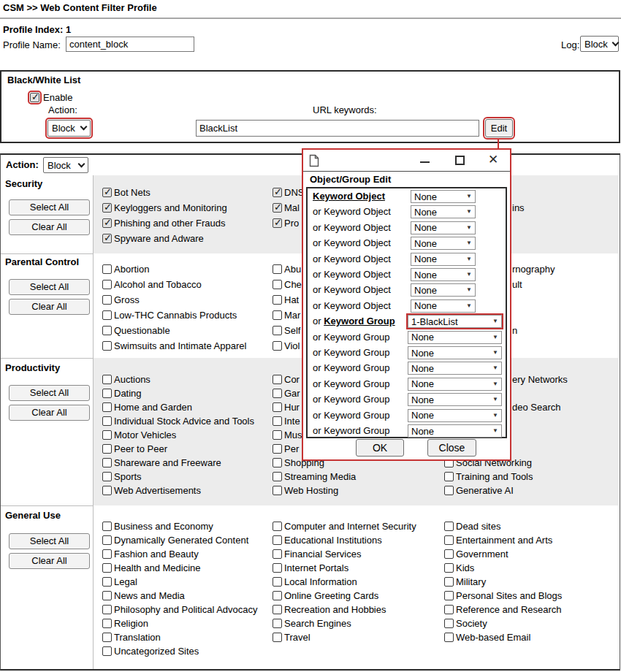  What do you see at coordinates (35, 98) in the screenshot?
I see `enable-checkbox` at bounding box center [35, 98].